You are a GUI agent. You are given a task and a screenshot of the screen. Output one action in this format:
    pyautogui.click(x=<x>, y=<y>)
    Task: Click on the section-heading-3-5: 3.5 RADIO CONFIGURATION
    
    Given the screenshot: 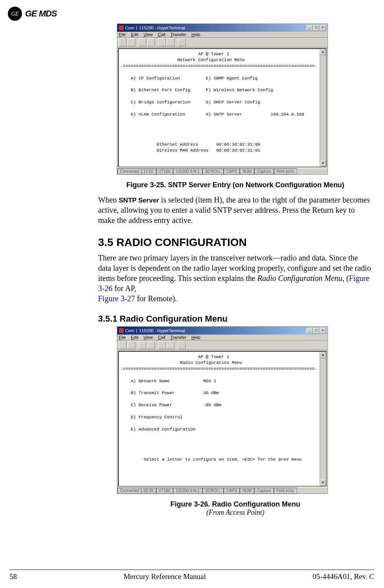 What is the action you would take?
    pyautogui.click(x=235, y=242)
    